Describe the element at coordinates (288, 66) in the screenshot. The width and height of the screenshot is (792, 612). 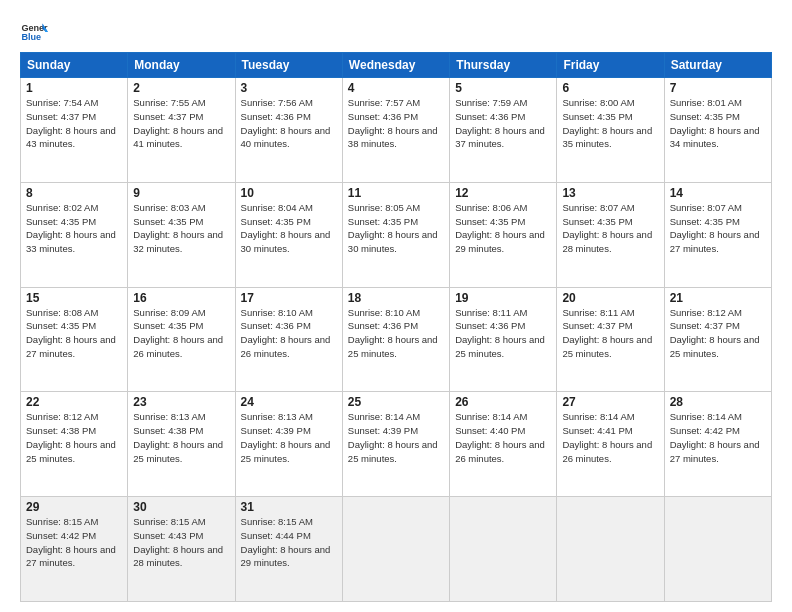
I see `weekday-header-tuesday: Tuesday` at that location.